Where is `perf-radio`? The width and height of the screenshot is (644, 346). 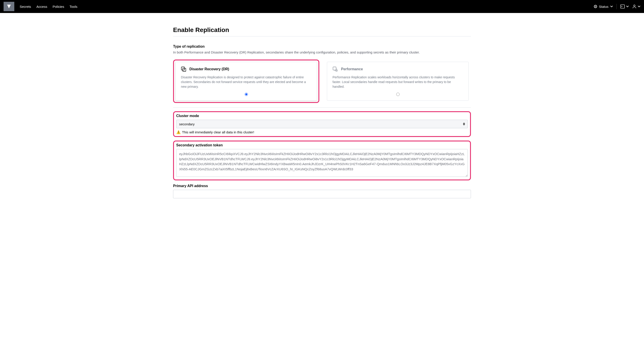 perf-radio is located at coordinates (398, 94).